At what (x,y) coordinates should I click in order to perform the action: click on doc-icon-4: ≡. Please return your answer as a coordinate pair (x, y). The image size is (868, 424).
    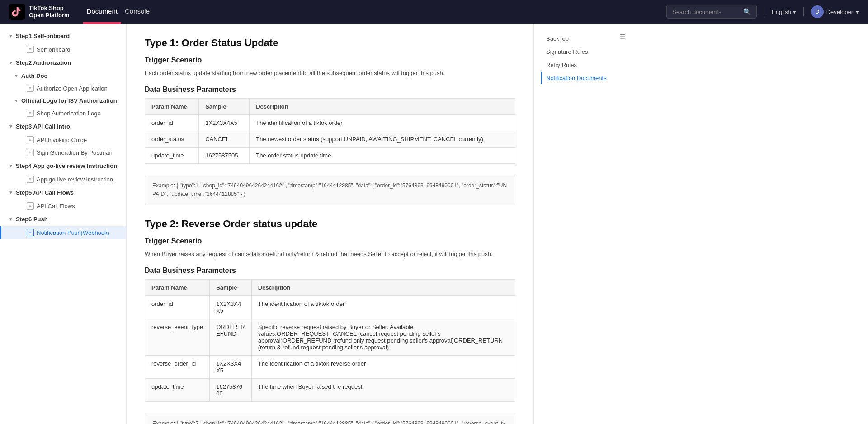
    Looking at the image, I should click on (30, 140).